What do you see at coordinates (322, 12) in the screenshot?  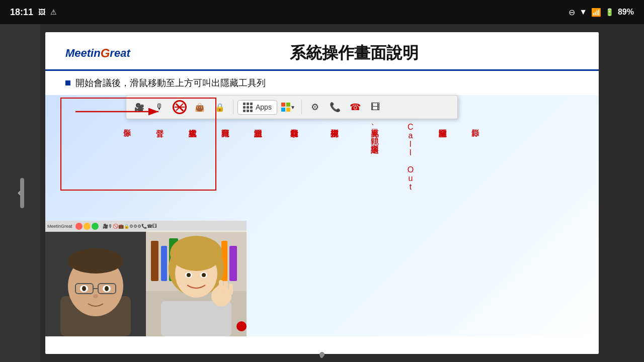 I see `status-bar: 18:11 🖼 ⚠ ⊖ ▼ 📶 🔋 89%` at bounding box center [322, 12].